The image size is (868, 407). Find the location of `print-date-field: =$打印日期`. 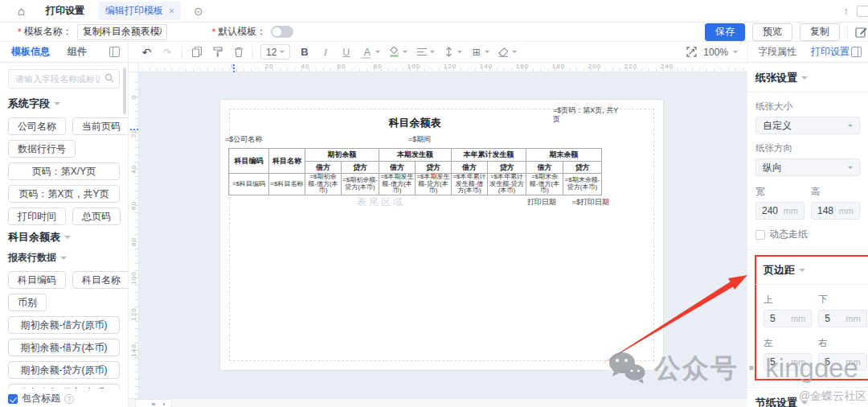

print-date-field: =$打印日期 is located at coordinates (591, 203).